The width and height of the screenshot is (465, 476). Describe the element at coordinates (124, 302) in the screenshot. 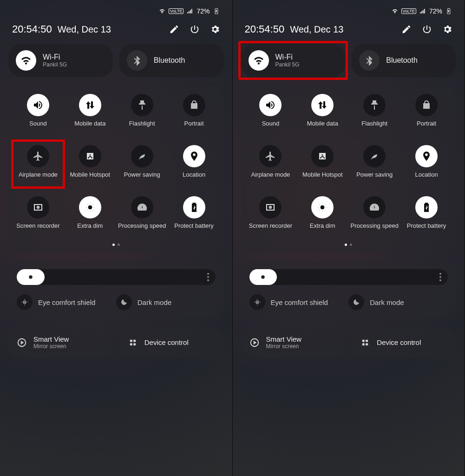

I see `moon-icon` at that location.